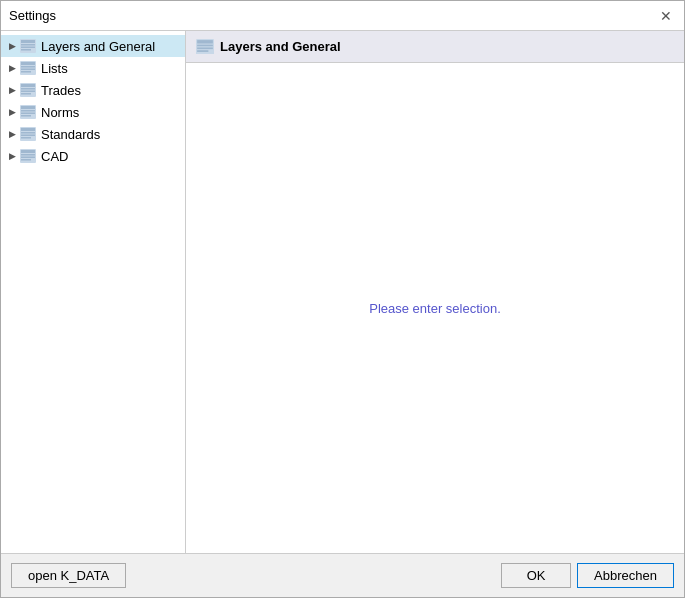  What do you see at coordinates (54, 68) in the screenshot?
I see `sidebar-item-label: Lists` at bounding box center [54, 68].